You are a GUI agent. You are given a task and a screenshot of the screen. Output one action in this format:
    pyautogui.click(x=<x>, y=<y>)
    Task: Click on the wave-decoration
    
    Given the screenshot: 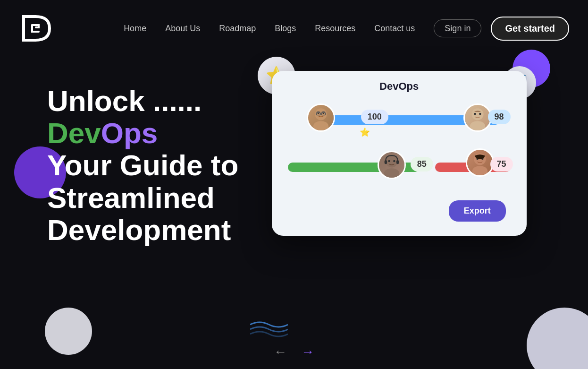 What is the action you would take?
    pyautogui.click(x=269, y=330)
    